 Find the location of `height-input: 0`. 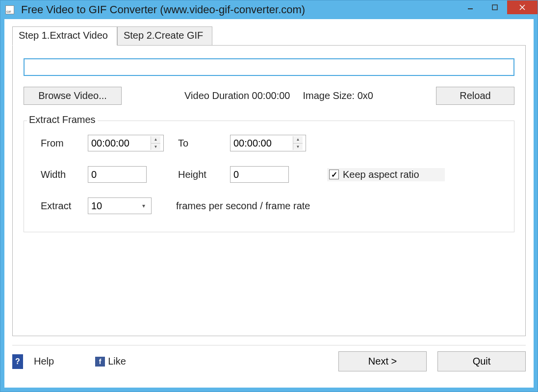

height-input: 0 is located at coordinates (259, 174).